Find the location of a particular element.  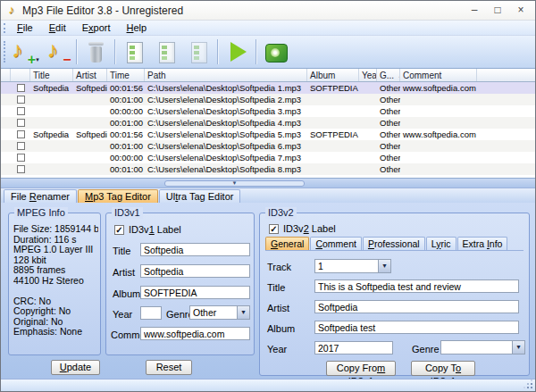

document-tags-icon is located at coordinates (134, 52).